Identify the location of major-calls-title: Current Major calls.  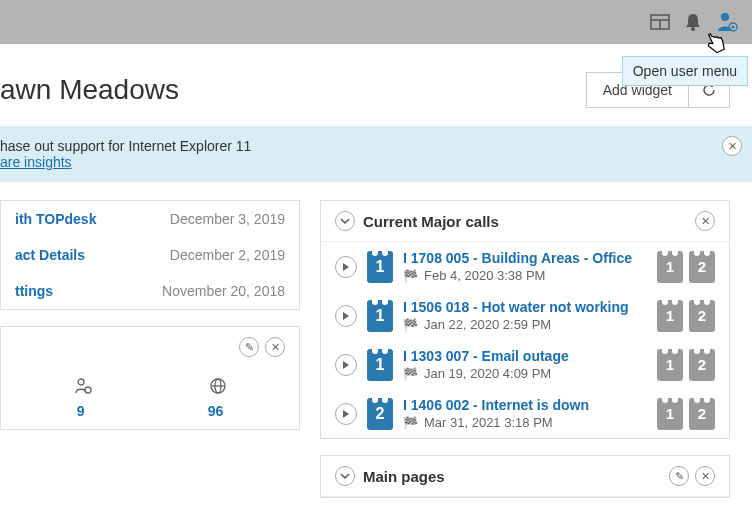
(529, 222).